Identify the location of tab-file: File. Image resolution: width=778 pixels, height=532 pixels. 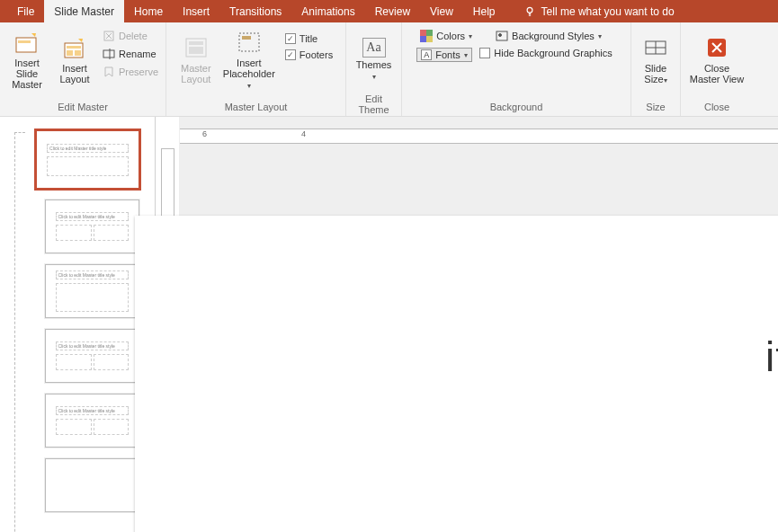
(25, 11).